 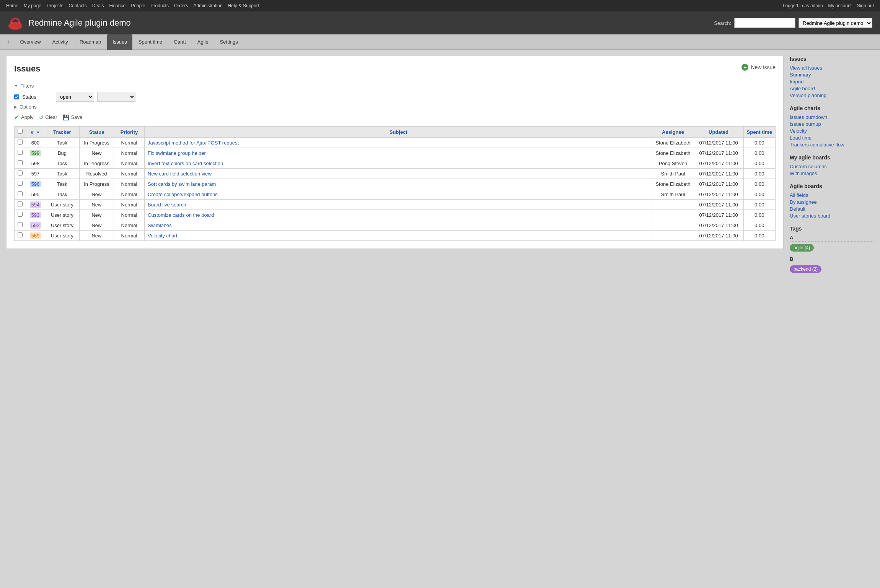 I want to click on issue-id: 597, so click(x=36, y=174).